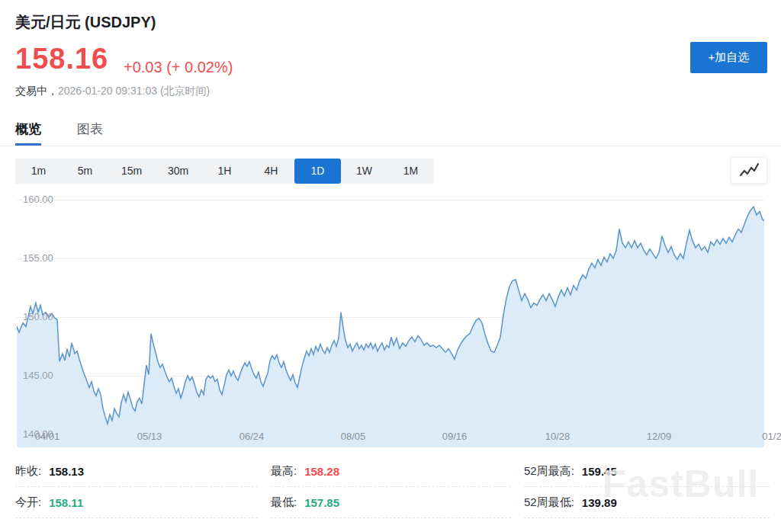 The width and height of the screenshot is (781, 532). What do you see at coordinates (272, 171) in the screenshot?
I see `timeframe-4H: 4H` at bounding box center [272, 171].